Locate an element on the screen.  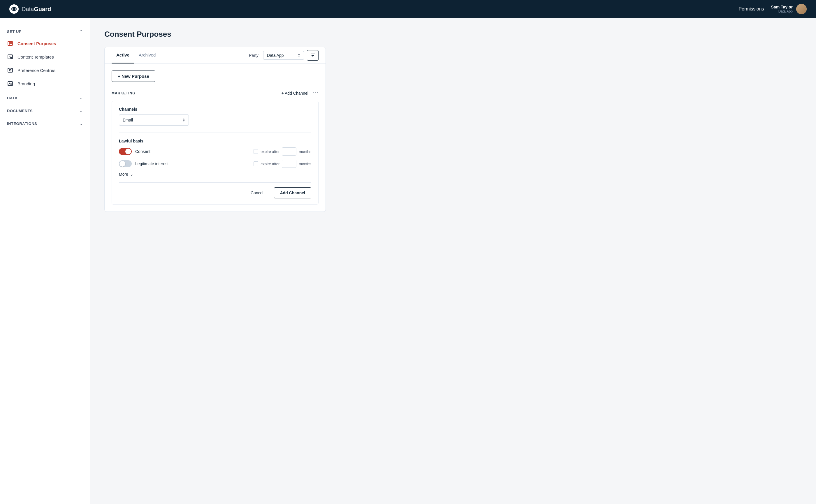
tab-active: Active is located at coordinates (123, 55).